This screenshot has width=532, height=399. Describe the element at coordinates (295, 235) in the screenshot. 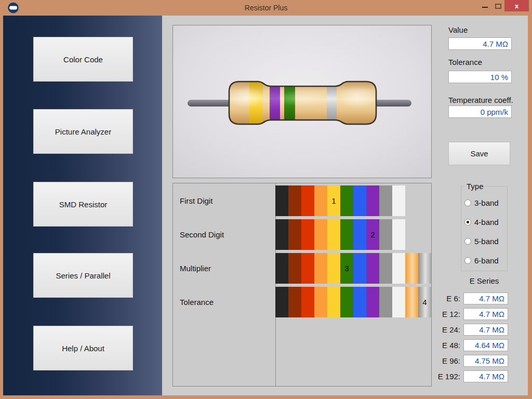

I see `second-digit-color-brown` at that location.